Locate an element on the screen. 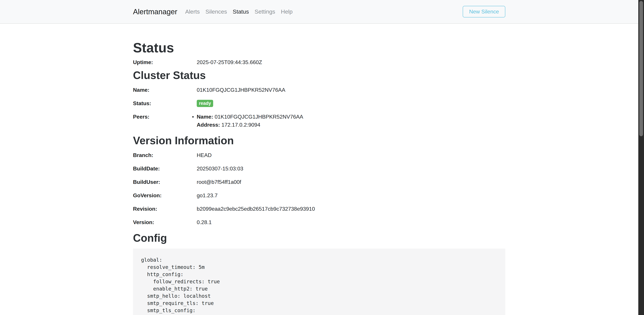  brand-link: Alertmanager is located at coordinates (155, 12).